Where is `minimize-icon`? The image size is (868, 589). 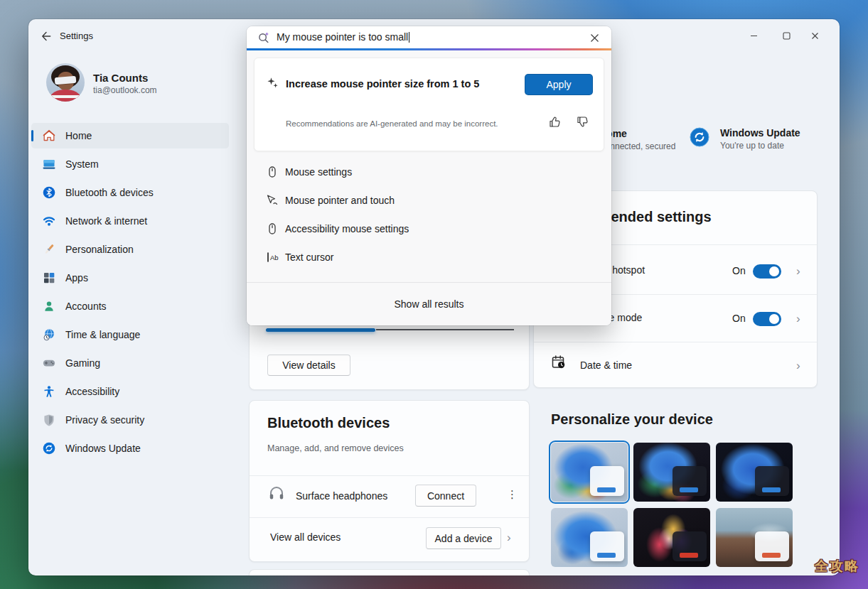 minimize-icon is located at coordinates (754, 36).